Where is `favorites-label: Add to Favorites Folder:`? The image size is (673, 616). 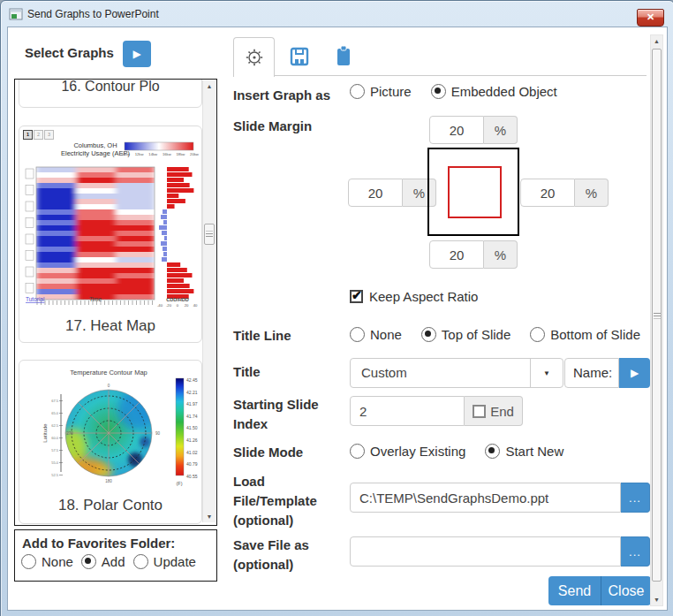
favorites-label: Add to Favorites Folder: is located at coordinates (99, 543).